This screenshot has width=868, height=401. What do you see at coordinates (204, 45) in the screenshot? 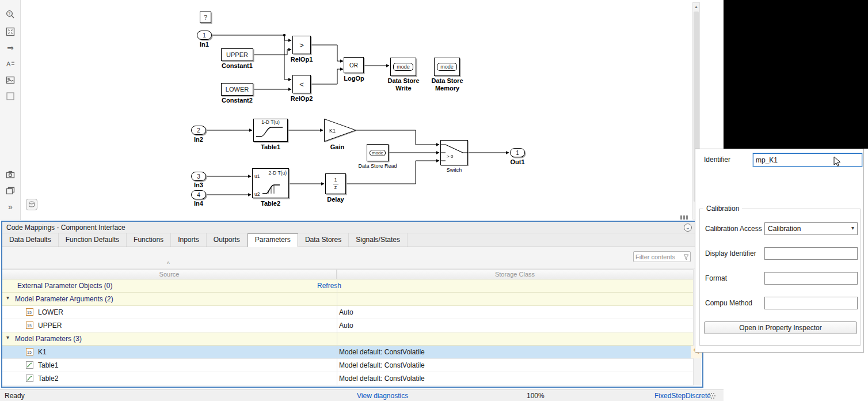
I see `inport-in1-label: In1` at bounding box center [204, 45].